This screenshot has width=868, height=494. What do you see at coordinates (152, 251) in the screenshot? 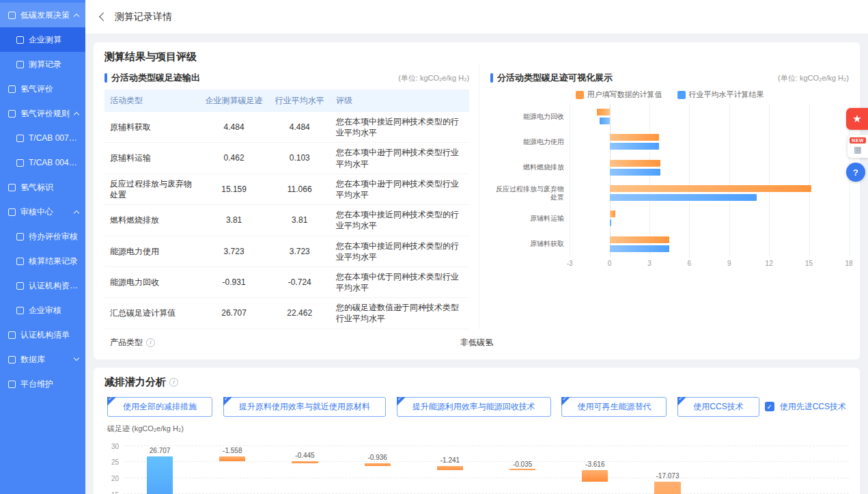
I see `table-cell: 能源电力使用` at bounding box center [152, 251].